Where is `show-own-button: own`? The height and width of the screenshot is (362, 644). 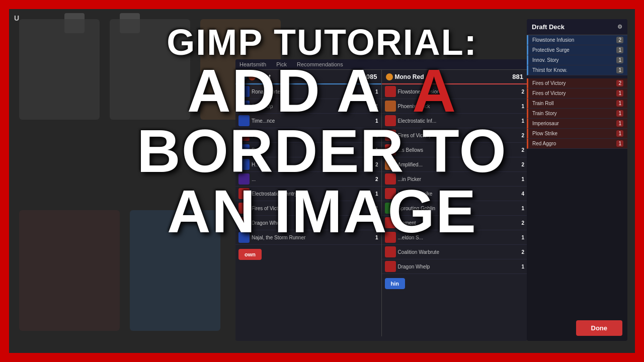
show-own-button: own is located at coordinates (250, 254).